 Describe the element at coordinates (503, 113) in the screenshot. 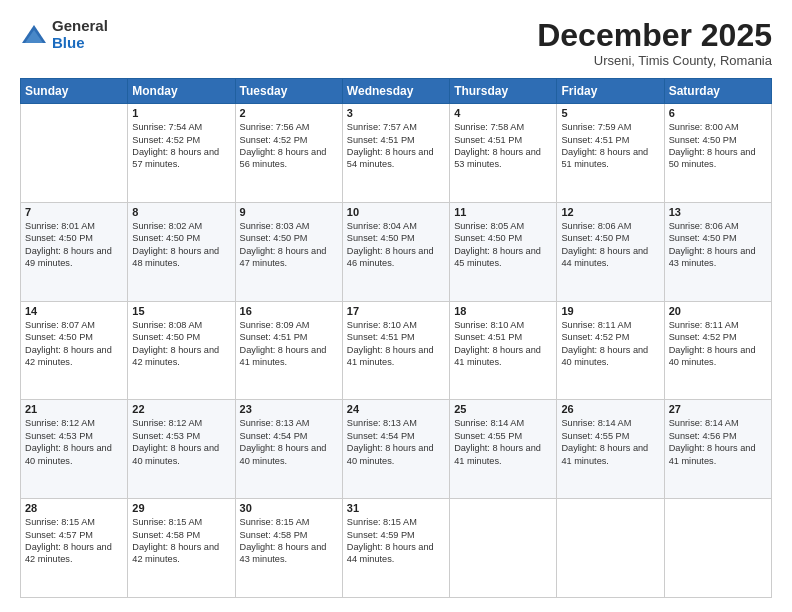

I see `day-number: 4` at that location.